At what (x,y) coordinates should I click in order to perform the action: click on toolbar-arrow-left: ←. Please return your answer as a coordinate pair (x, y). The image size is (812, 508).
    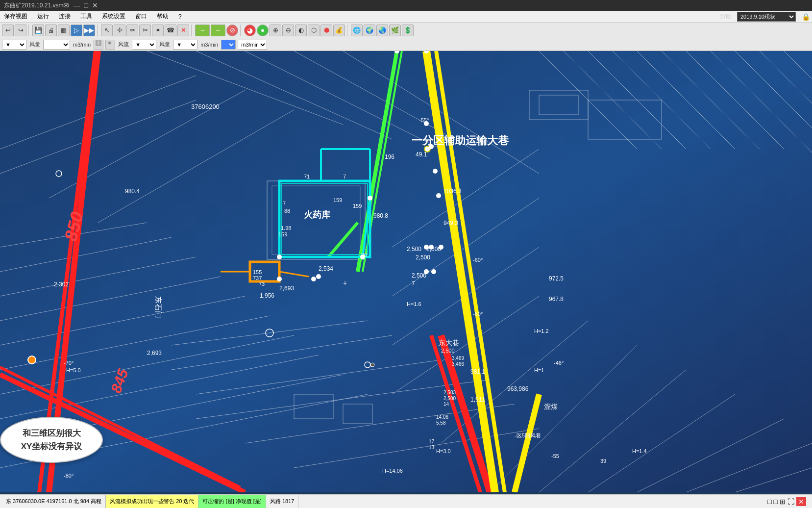
    Looking at the image, I should click on (218, 30).